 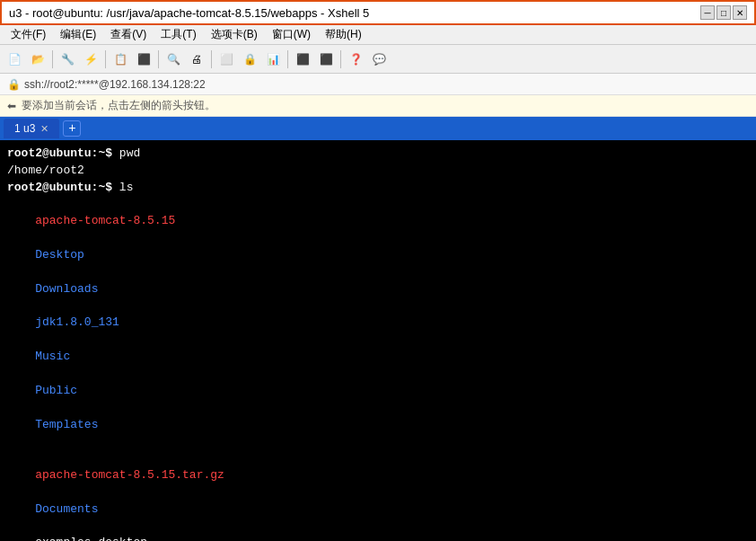 I want to click on toolbar-btn-9: ⬛, so click(x=326, y=59).